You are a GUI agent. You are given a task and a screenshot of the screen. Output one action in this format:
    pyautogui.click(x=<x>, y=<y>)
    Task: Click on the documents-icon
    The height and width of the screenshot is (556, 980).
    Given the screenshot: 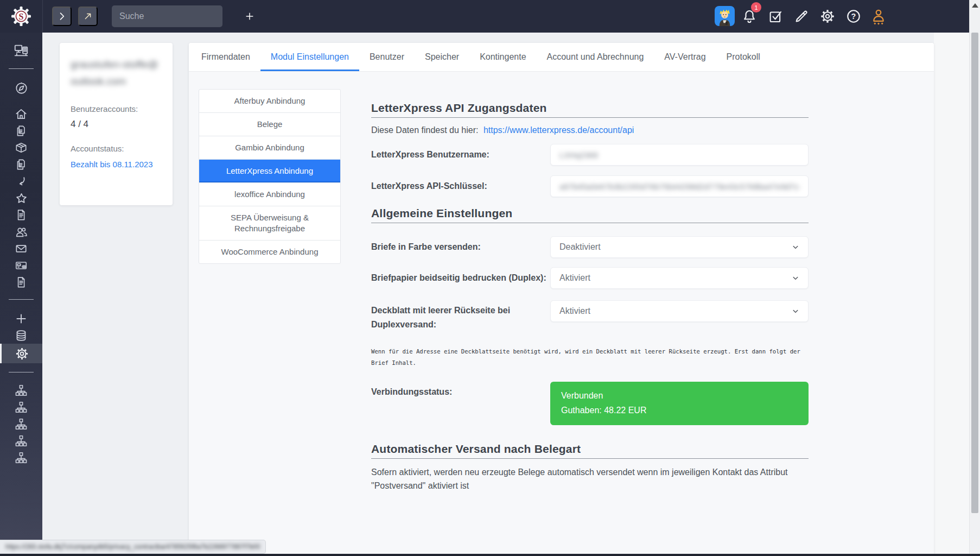 What is the action you would take?
    pyautogui.click(x=21, y=131)
    